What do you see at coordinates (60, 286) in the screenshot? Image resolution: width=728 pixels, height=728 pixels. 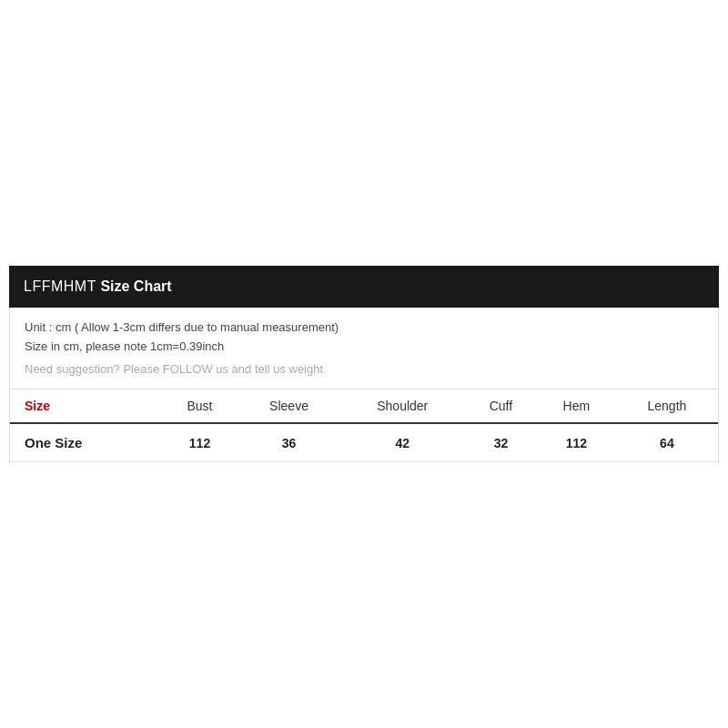 I see `brand-name: LFFMHMT` at bounding box center [60, 286].